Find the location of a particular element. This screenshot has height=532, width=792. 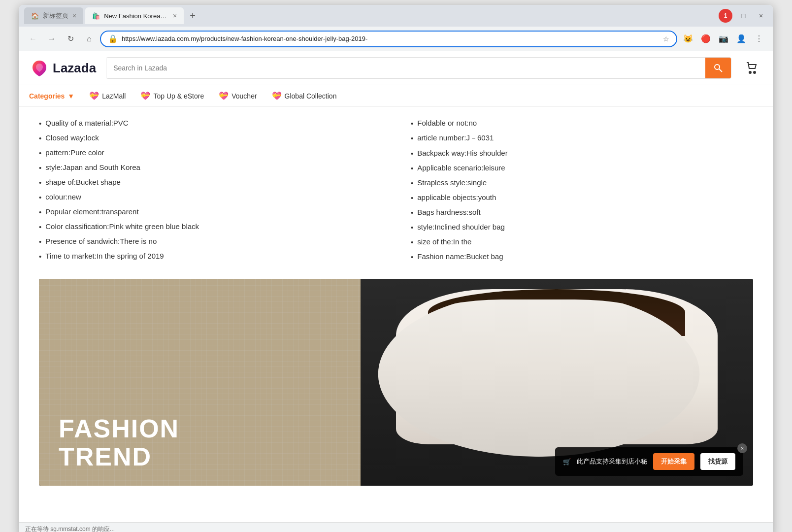

lazmall-heart-icon: 💝 is located at coordinates (94, 96).